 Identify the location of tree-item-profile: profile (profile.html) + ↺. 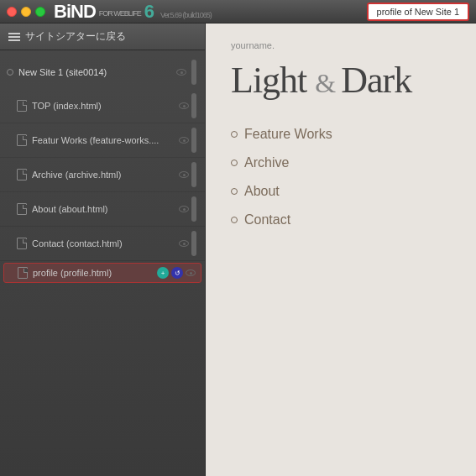
(102, 273).